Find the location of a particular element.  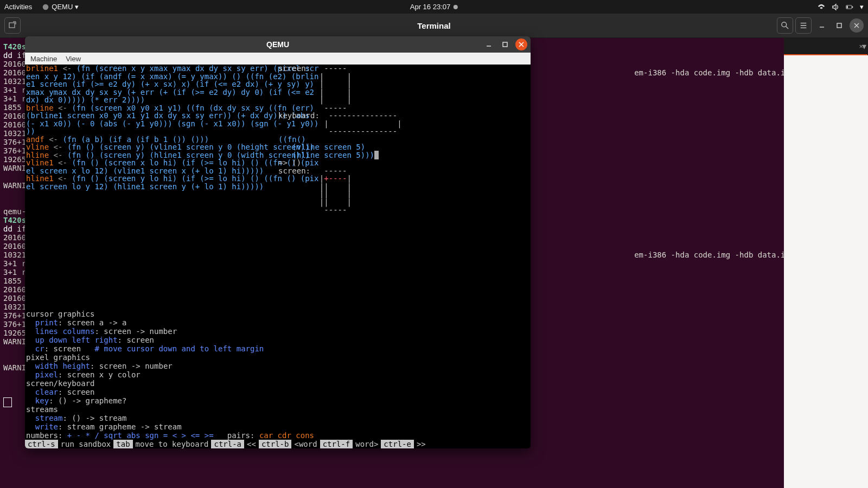

statusbar-segment: <word is located at coordinates (305, 444).